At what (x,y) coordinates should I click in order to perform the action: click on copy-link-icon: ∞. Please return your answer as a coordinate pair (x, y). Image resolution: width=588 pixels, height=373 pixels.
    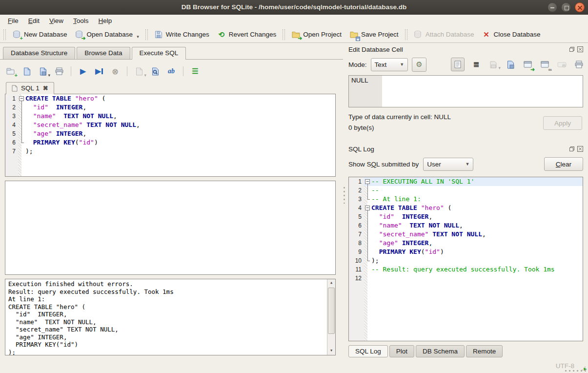
    Looking at the image, I should click on (545, 64).